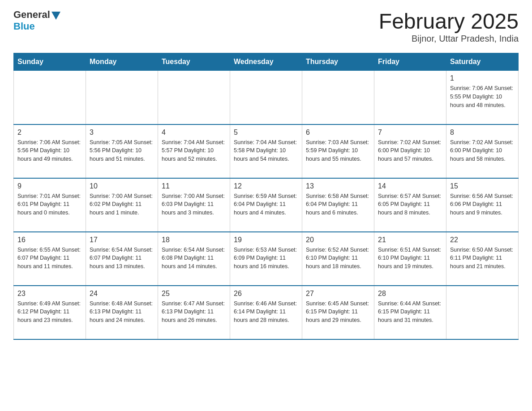 The width and height of the screenshot is (532, 411). What do you see at coordinates (122, 240) in the screenshot?
I see `day-number: 17` at bounding box center [122, 240].